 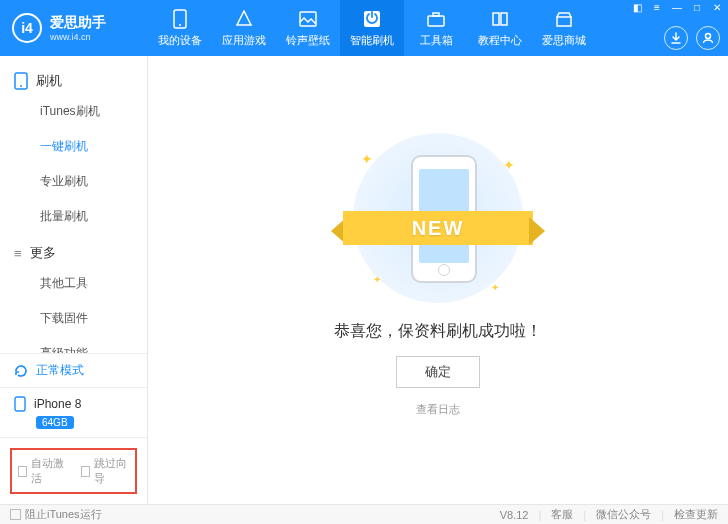 I want to click on nav-my-device: 我的设备, so click(x=180, y=28).